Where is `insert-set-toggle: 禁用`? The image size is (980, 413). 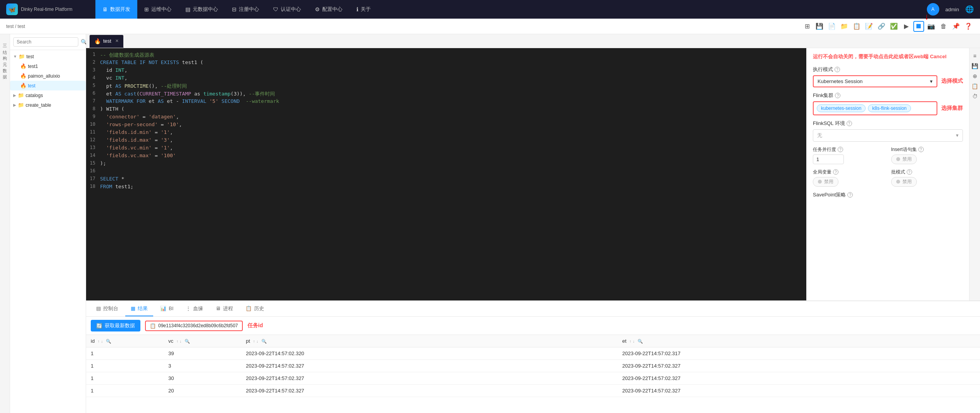
insert-set-toggle: 禁用 is located at coordinates (904, 159).